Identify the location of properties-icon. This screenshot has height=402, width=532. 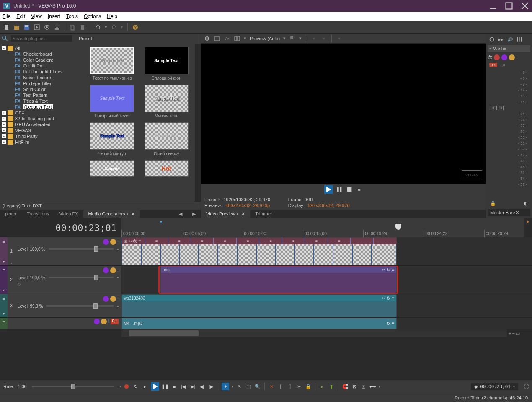
(47, 27).